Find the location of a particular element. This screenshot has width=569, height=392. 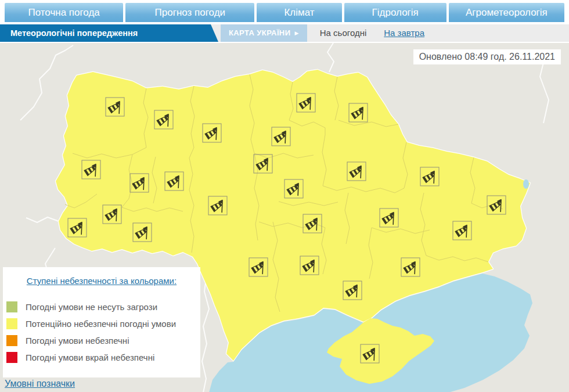

danger-levels-legend: Ступені небезпечності за кольорами: Пого… is located at coordinates (102, 322).